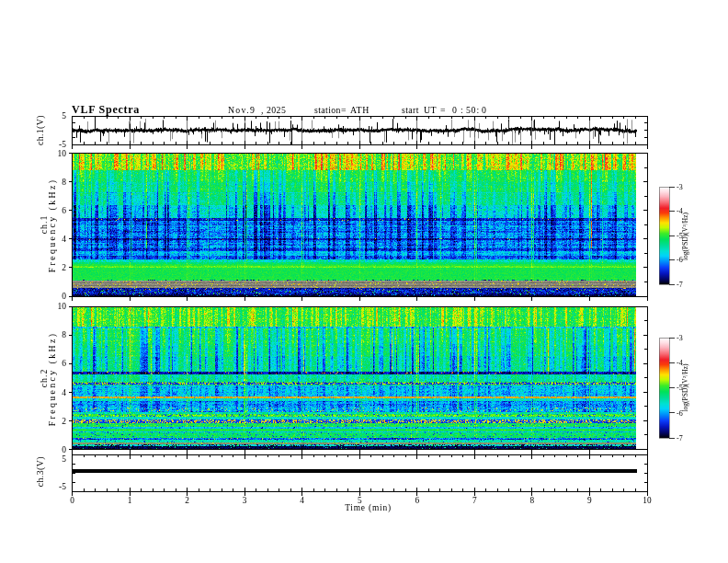  What do you see at coordinates (242, 110) in the screenshot?
I see `svg-text: Nov.9` at bounding box center [242, 110].